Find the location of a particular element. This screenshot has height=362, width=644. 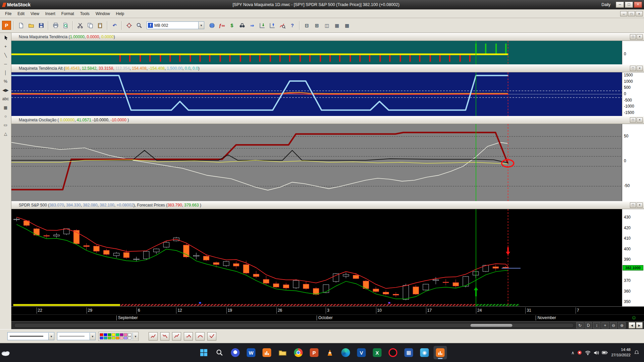

plot-trend-alt is located at coordinates (317, 94).